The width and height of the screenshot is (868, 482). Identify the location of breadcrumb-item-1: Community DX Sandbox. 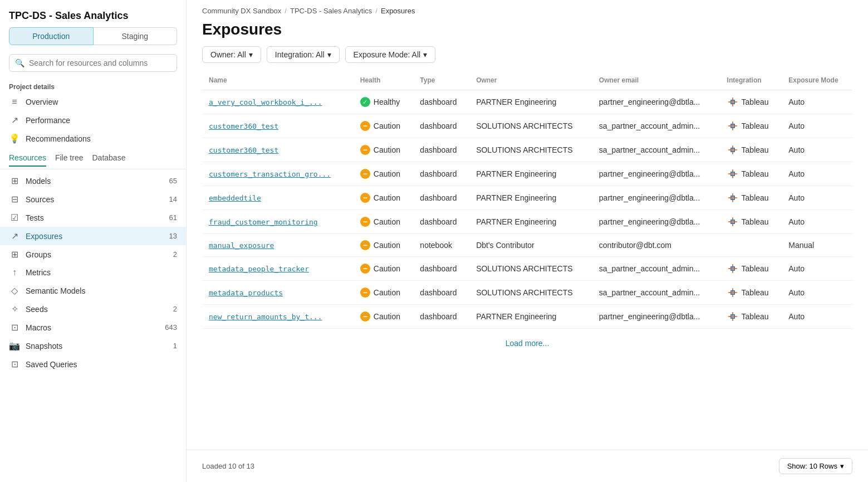
(242, 11).